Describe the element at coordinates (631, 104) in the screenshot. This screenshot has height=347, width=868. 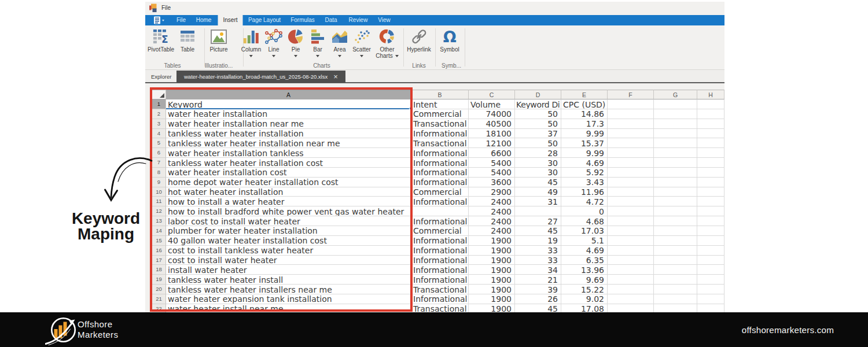
I see `cell-F1` at that location.